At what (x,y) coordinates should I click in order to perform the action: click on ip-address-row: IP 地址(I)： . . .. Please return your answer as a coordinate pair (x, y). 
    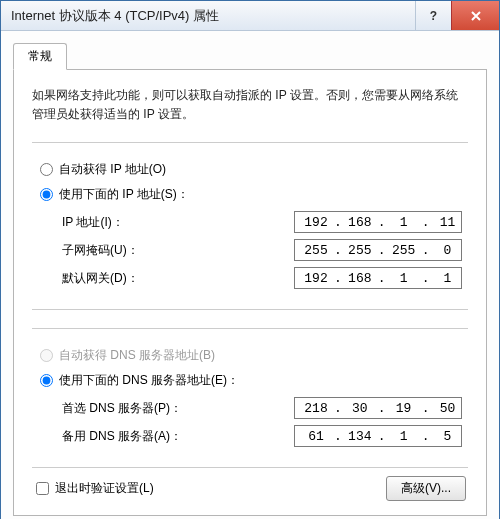
    Looking at the image, I should click on (262, 222).